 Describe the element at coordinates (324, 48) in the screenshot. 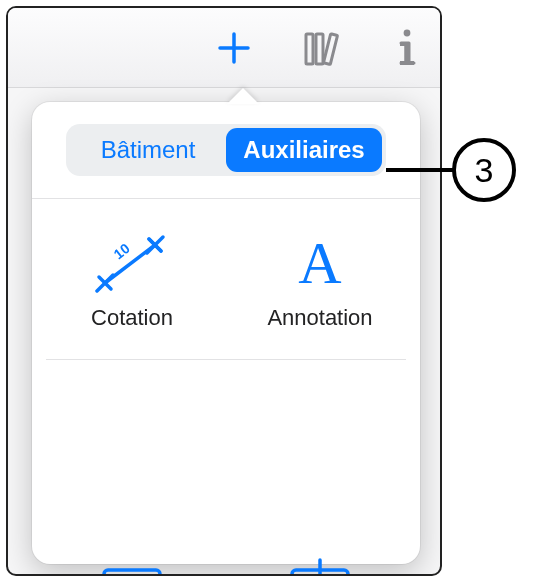

I see `library-button` at that location.